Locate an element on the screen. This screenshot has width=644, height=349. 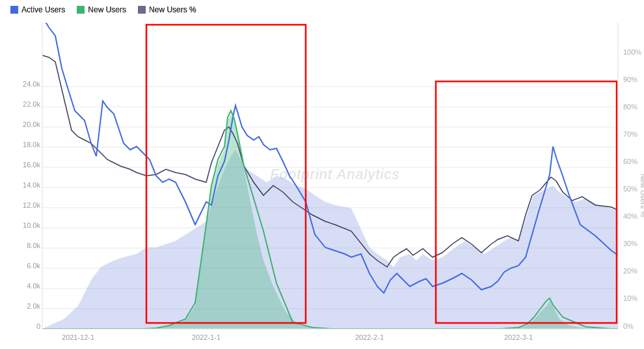
svg-text: 2022-2-1 is located at coordinates (369, 337).